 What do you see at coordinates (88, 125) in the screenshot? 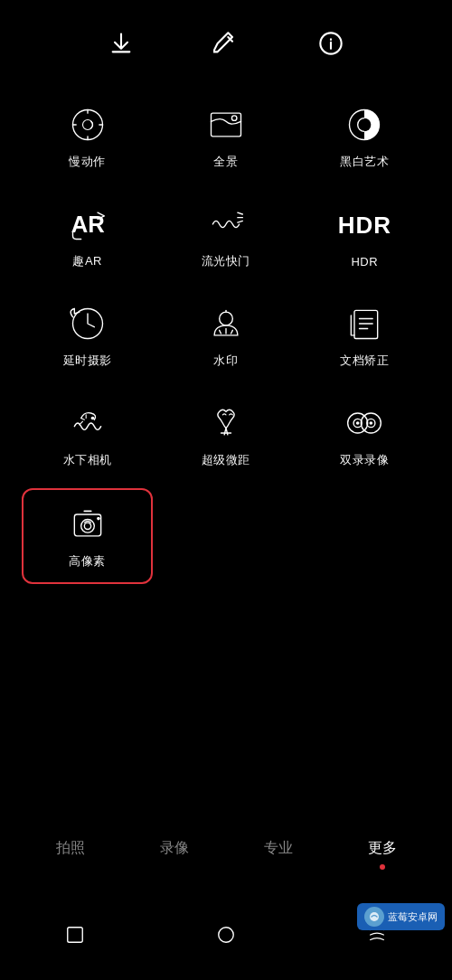
I see `slow-motion-icon` at bounding box center [88, 125].